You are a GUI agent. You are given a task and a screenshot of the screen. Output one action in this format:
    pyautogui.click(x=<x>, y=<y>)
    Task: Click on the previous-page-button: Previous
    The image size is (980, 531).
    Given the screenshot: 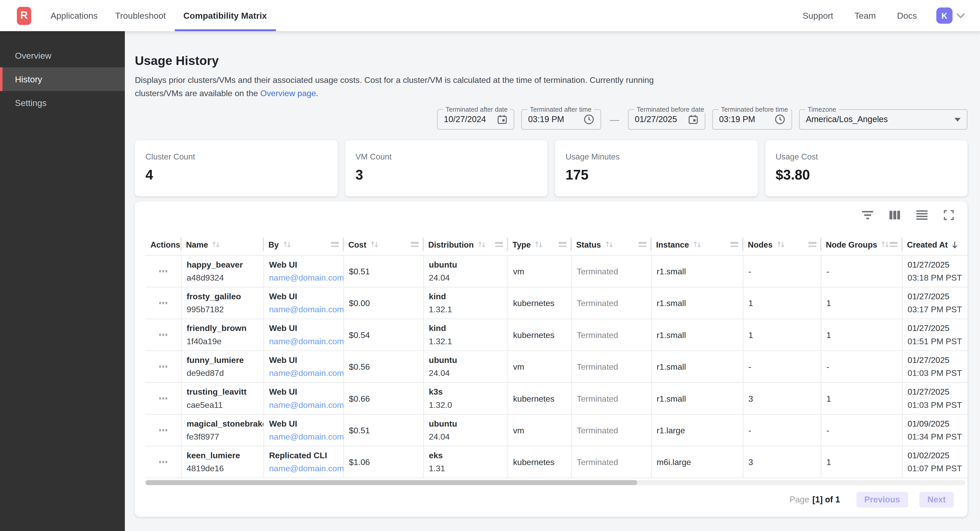 What is the action you would take?
    pyautogui.click(x=882, y=499)
    